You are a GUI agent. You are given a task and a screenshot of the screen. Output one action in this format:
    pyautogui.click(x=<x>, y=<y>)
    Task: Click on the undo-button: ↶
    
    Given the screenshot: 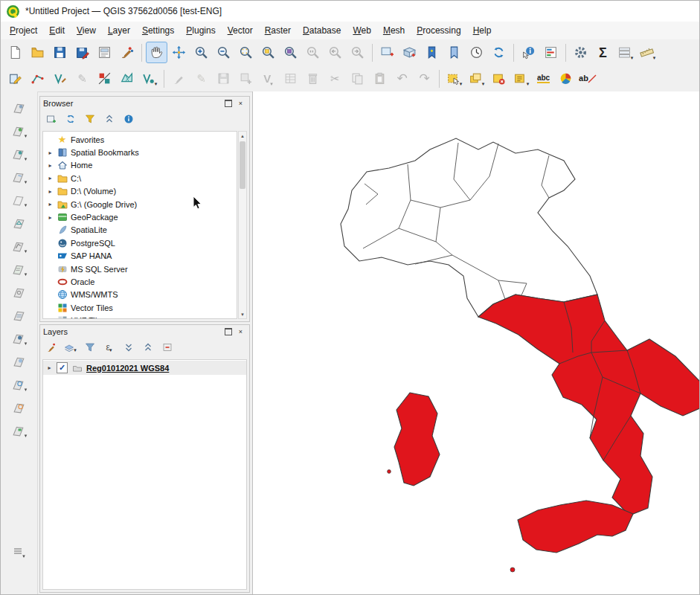 What is the action you would take?
    pyautogui.click(x=402, y=79)
    